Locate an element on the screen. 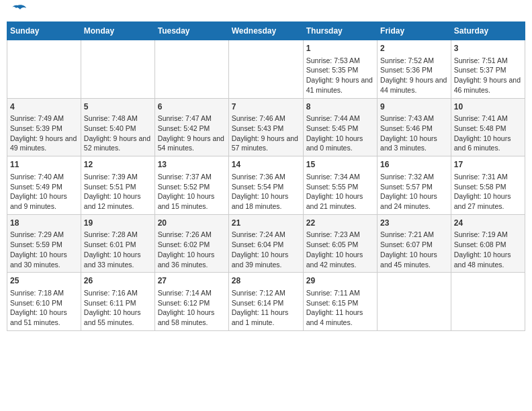 The width and height of the screenshot is (532, 411). day-info: Sunrise: 7:29 AM Sunset: 5:59 PM Dayligh… is located at coordinates (44, 250).